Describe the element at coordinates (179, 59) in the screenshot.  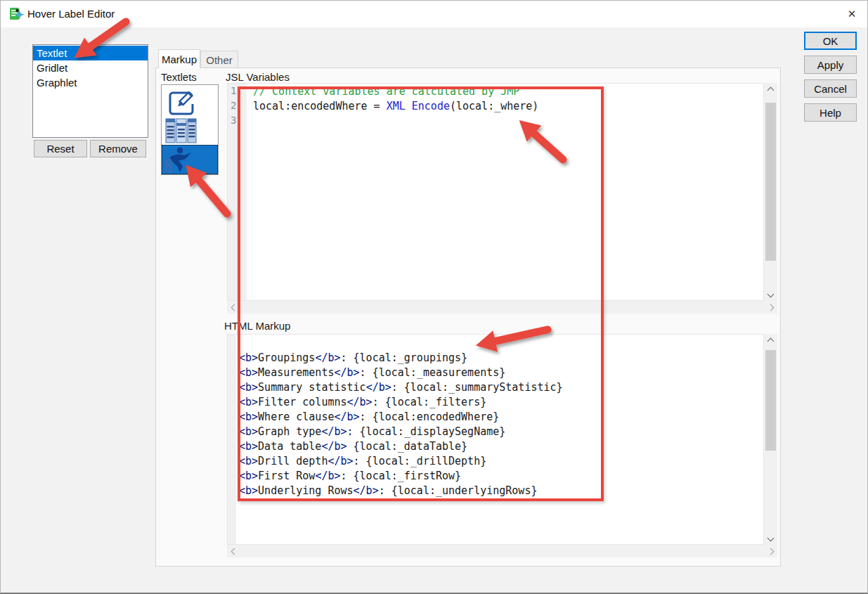
I see `tab-markup: Markup` at that location.